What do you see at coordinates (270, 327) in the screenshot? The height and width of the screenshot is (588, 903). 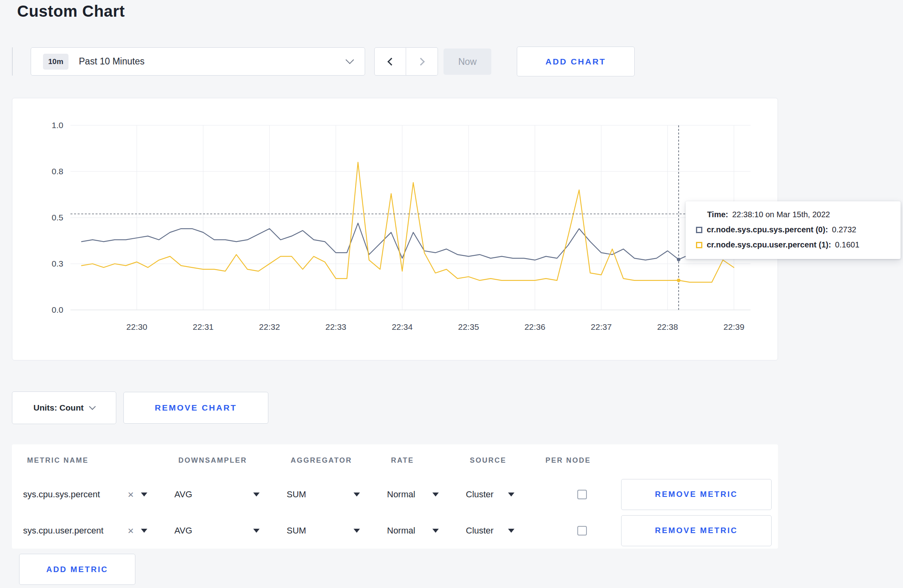 I see `x-axis-tick-label: 22:32` at bounding box center [270, 327].